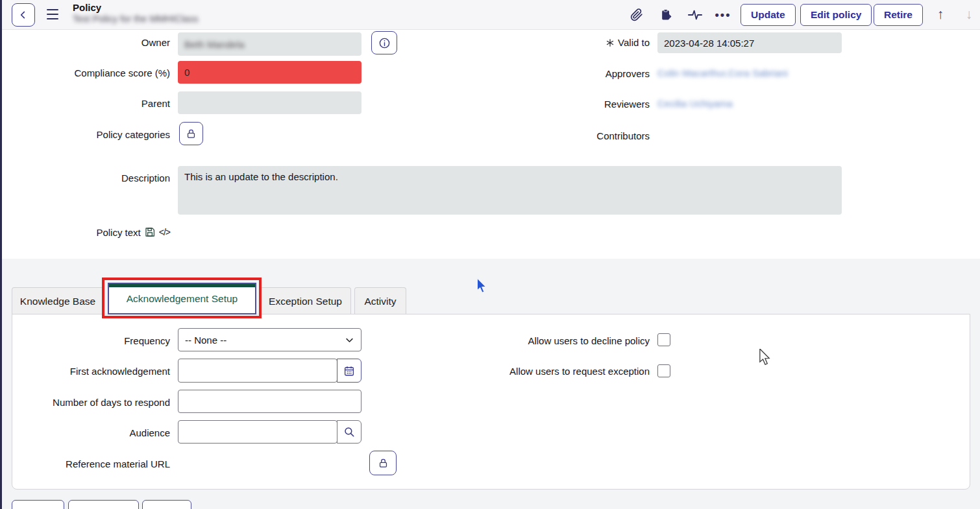 Image resolution: width=980 pixels, height=509 pixels. I want to click on tab-activity: Activity, so click(380, 301).